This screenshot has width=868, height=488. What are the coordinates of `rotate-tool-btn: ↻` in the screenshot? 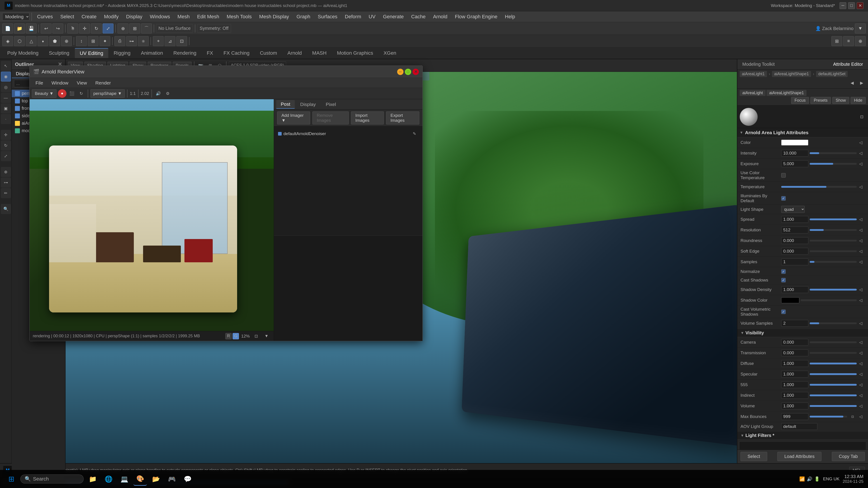 It's located at (6, 145).